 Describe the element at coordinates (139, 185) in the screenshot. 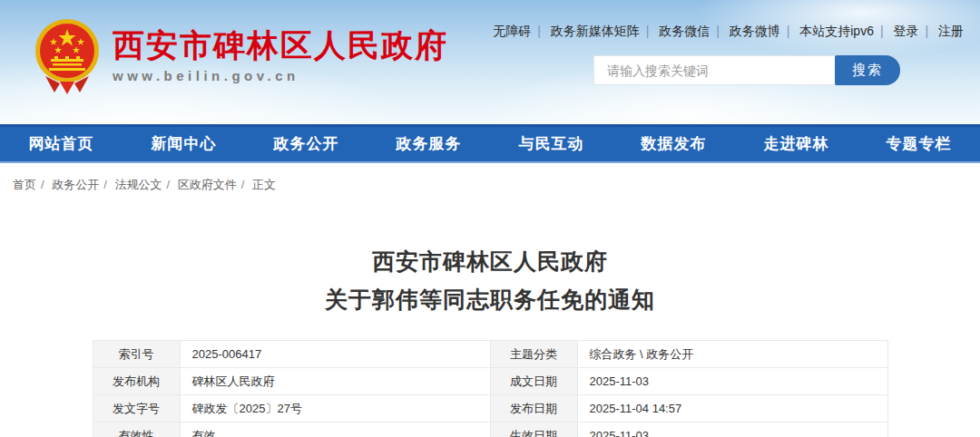

I see `breadcrumb-regulations: 法规公文` at that location.